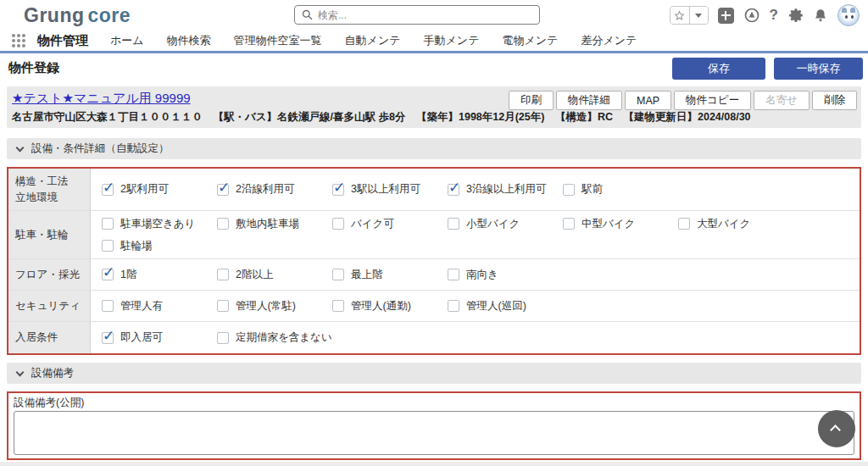  I want to click on row-label: フロア・採光, so click(49, 275).